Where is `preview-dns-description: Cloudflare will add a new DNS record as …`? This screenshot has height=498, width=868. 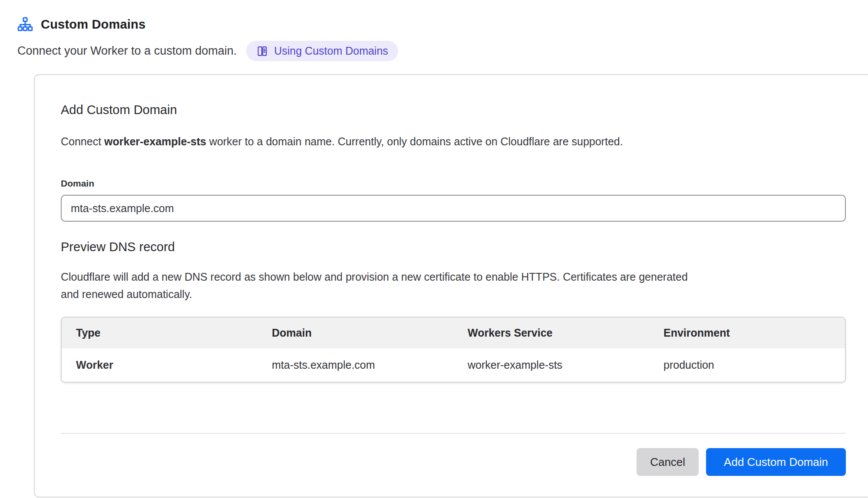
preview-dns-description: Cloudflare will add a new DNS record as … is located at coordinates (380, 285).